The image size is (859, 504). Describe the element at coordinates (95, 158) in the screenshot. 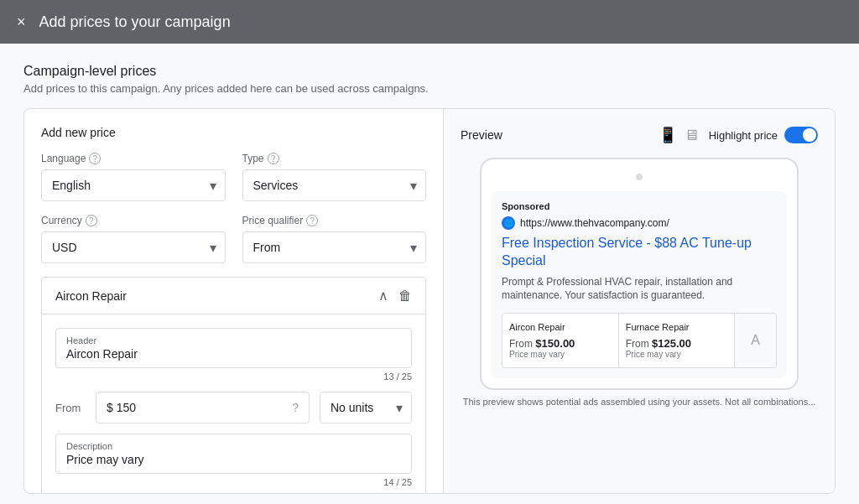

I see `language-help-icon: ?` at that location.